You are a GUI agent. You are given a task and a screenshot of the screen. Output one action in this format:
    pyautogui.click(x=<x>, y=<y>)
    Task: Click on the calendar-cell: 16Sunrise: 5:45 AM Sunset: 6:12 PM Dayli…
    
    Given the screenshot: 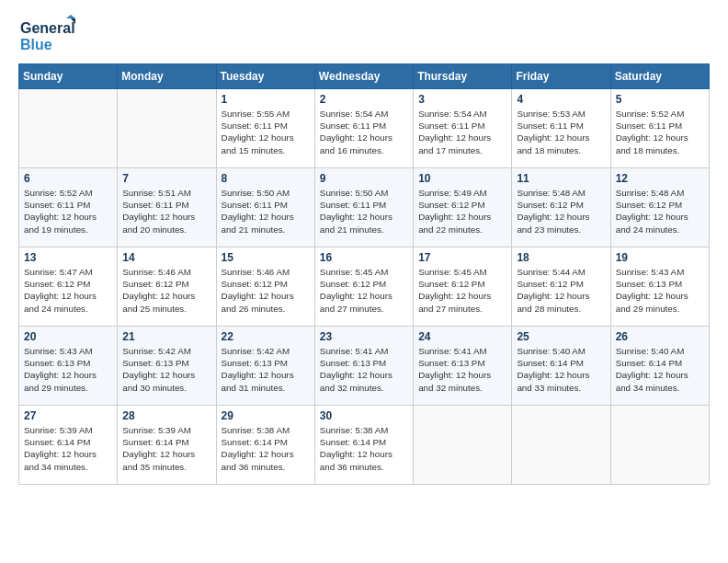 What is the action you would take?
    pyautogui.click(x=364, y=287)
    